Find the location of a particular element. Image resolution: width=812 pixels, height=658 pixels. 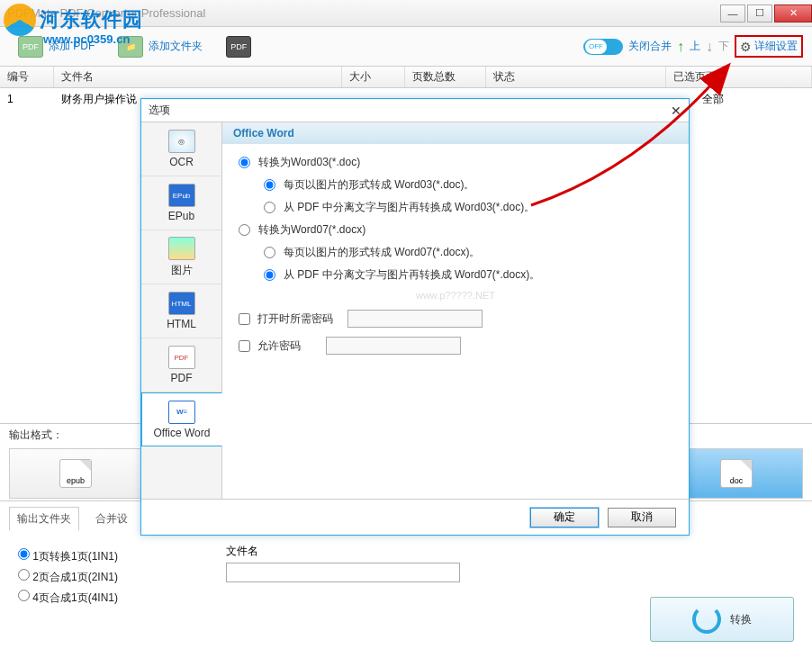

tab-office-word: W≡Office Word is located at coordinates (182, 419).